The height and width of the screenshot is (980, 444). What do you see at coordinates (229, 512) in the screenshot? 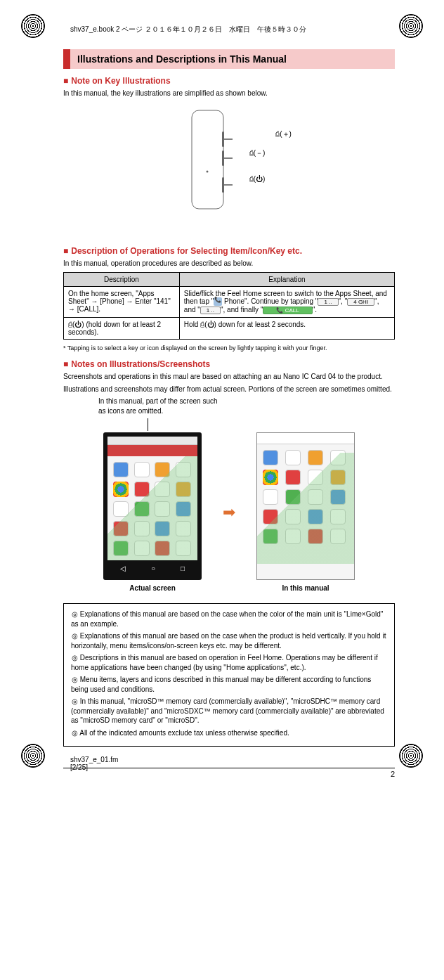
I see `screenshots-row: ◁○□ Actual screen ➡ In this manual` at bounding box center [229, 512].